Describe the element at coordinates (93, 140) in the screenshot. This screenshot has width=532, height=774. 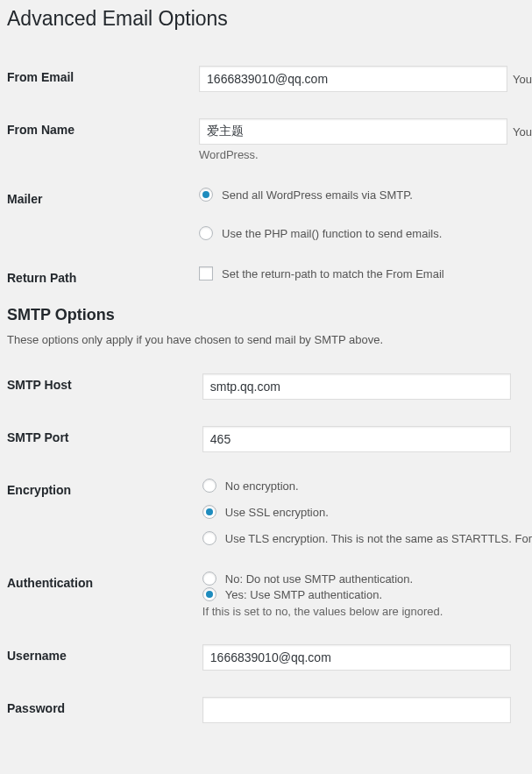
I see `from-name-label: From Name` at that location.